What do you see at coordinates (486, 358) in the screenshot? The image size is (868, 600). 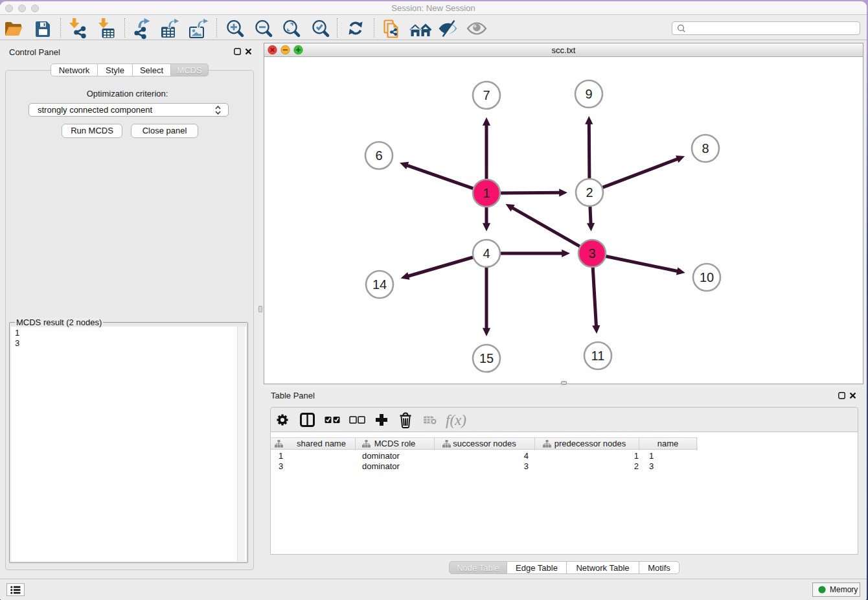 I see `svg-text: 15` at bounding box center [486, 358].